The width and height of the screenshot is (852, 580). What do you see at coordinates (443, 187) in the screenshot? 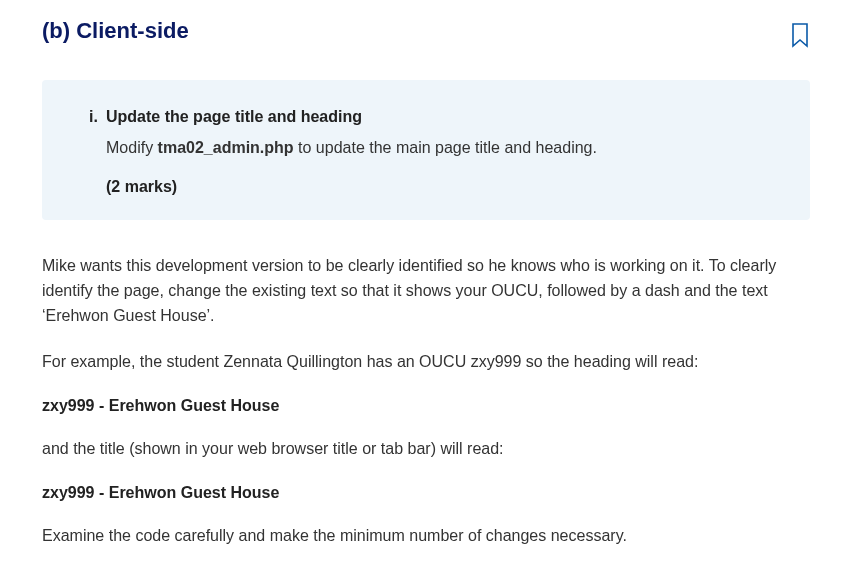
I see `marks-label: (2 marks)` at bounding box center [443, 187].